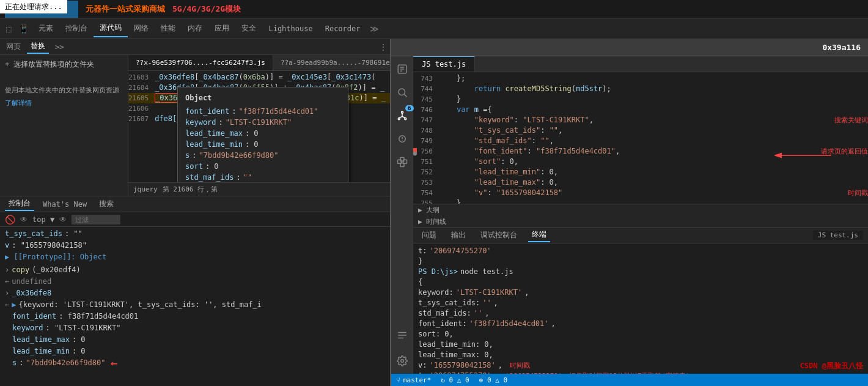 The width and height of the screenshot is (868, 386). I want to click on branch-icon: ⑂, so click(399, 380).